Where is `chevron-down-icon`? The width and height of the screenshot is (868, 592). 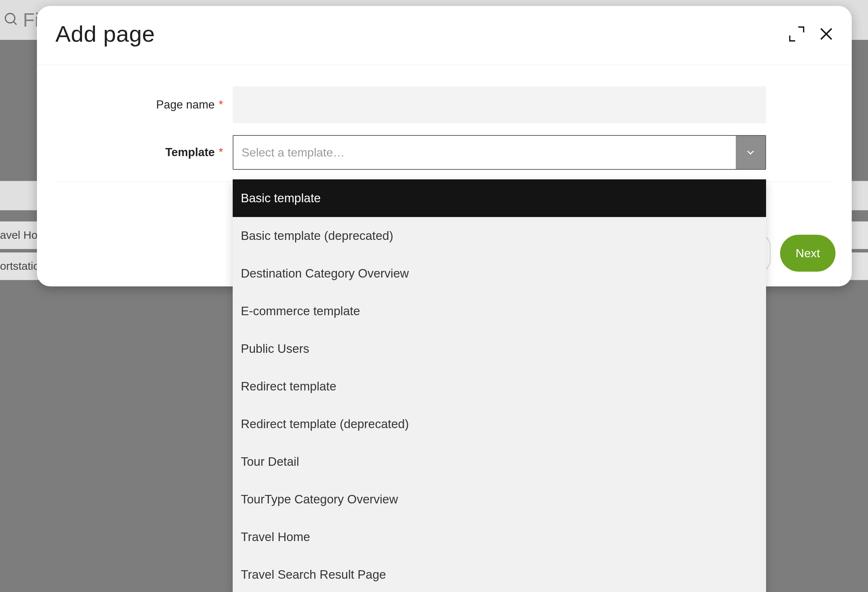 chevron-down-icon is located at coordinates (751, 152).